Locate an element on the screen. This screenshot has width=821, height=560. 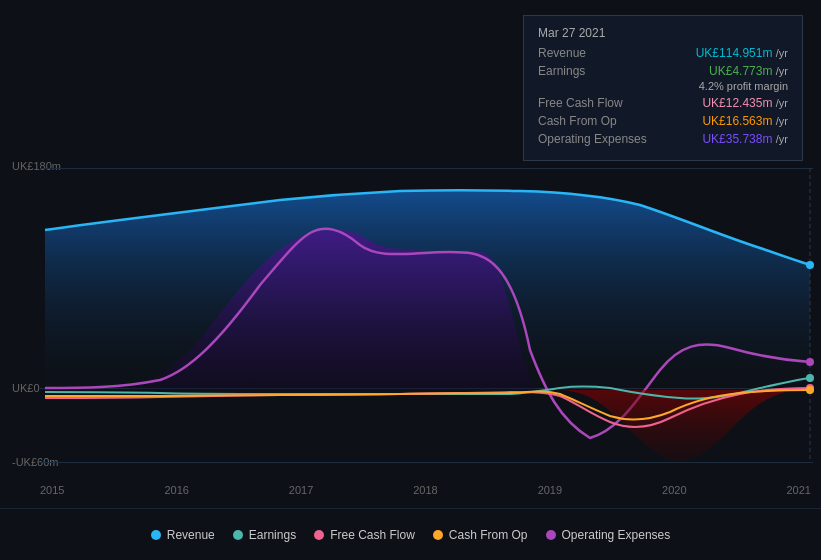
tooltip-row-earnings: Earnings UK£4.773m /yr 4.2% profit margi… is located at coordinates (663, 78).